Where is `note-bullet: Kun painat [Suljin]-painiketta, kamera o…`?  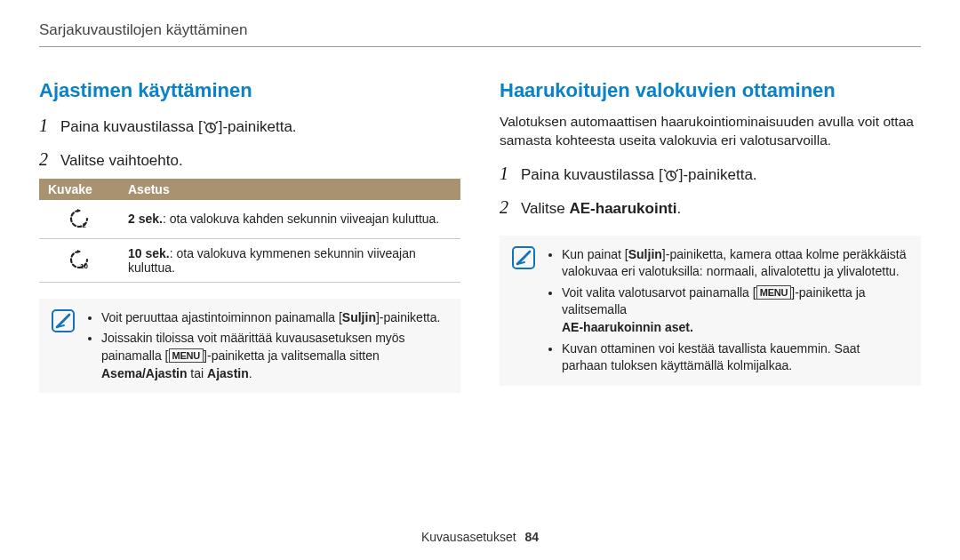 note-bullet: Kun painat [Suljin]-painiketta, kamera o… is located at coordinates (735, 263).